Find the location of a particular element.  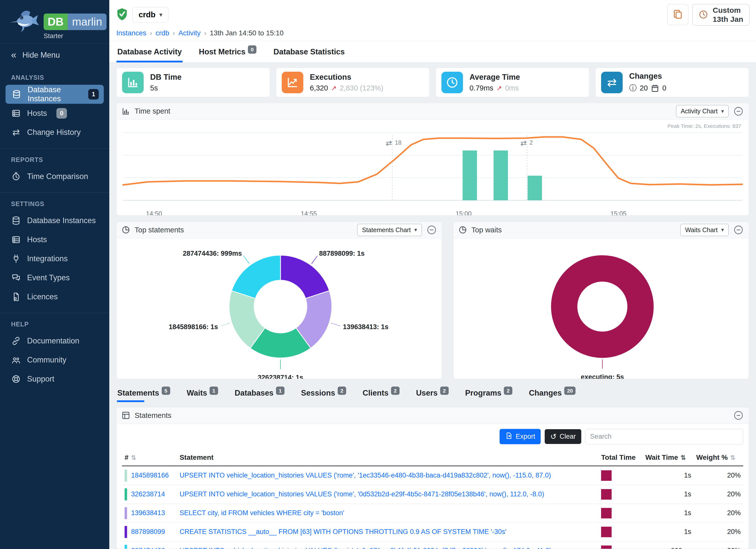

copy-link-button is located at coordinates (678, 15).